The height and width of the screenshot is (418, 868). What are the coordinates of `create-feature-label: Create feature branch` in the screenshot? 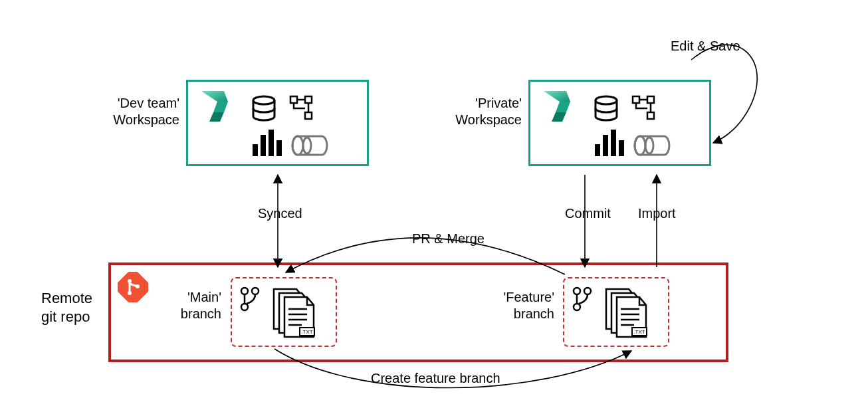 It's located at (436, 379).